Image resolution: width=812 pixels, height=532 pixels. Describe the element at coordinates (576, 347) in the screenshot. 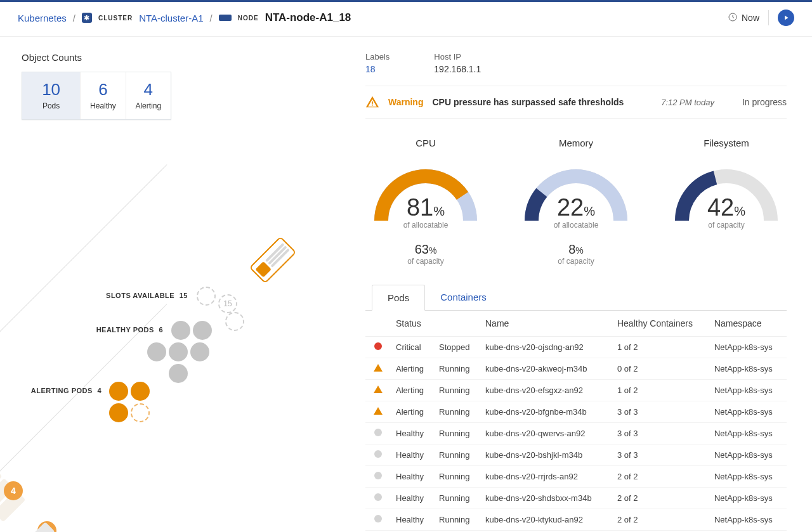

I see `table-row: CriticalStoppedkube-dns-v20-ojsdng-an921…` at that location.